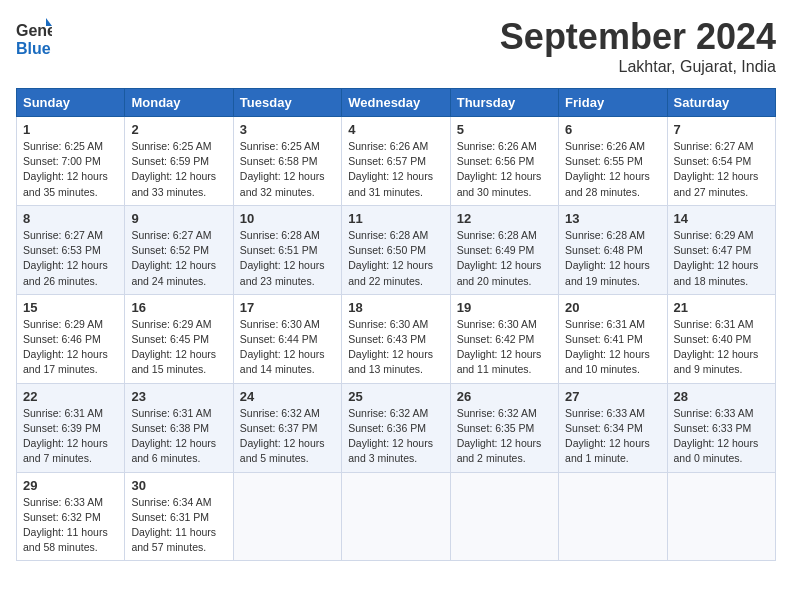  I want to click on svg-text: Blue, so click(34, 48).